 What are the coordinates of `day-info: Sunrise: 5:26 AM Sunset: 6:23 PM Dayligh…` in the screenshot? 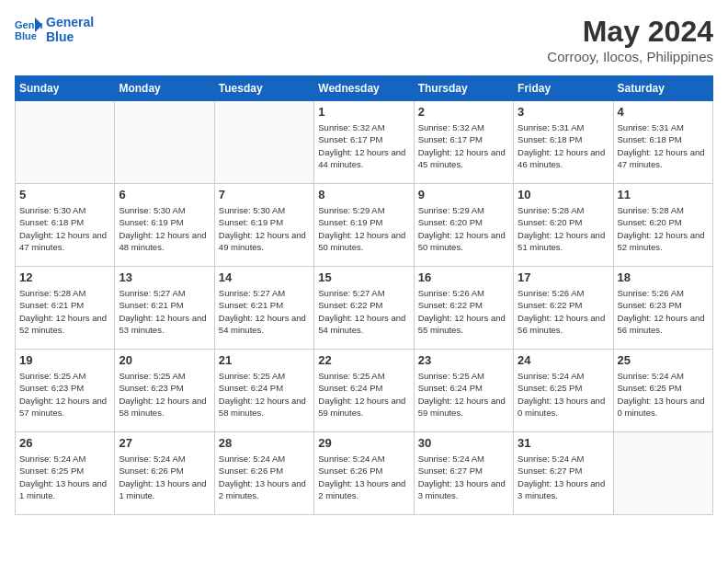 It's located at (664, 311).